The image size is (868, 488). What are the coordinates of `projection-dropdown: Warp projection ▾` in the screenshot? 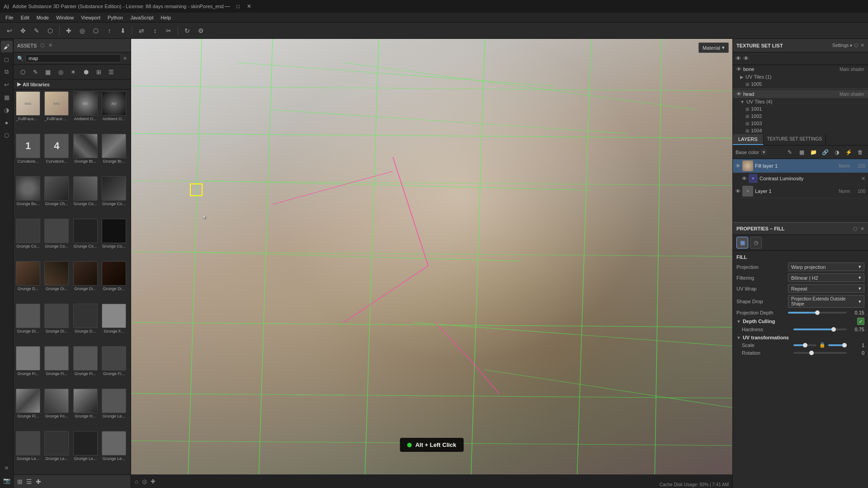 It's located at (826, 267).